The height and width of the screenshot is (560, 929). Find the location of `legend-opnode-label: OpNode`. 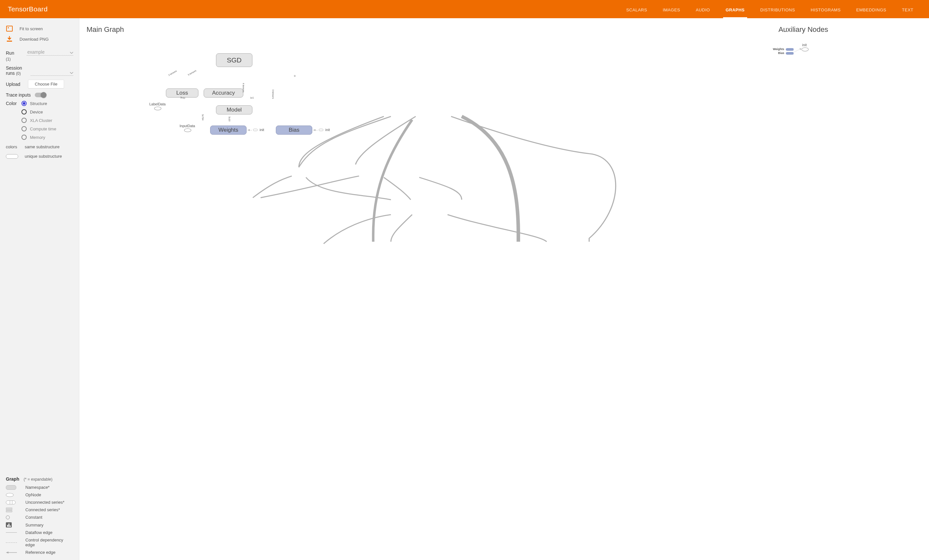

legend-opnode-label: OpNode is located at coordinates (49, 495).